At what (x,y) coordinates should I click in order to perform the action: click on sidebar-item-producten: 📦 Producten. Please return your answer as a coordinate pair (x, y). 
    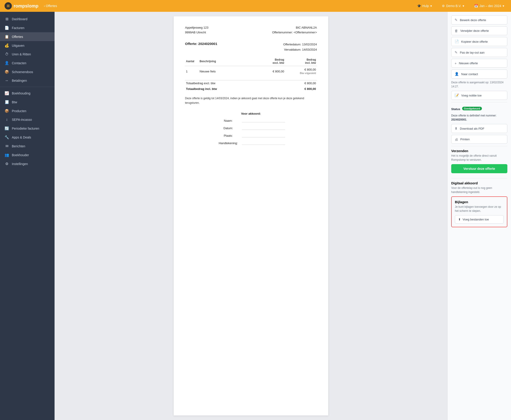
    Looking at the image, I should click on (27, 111).